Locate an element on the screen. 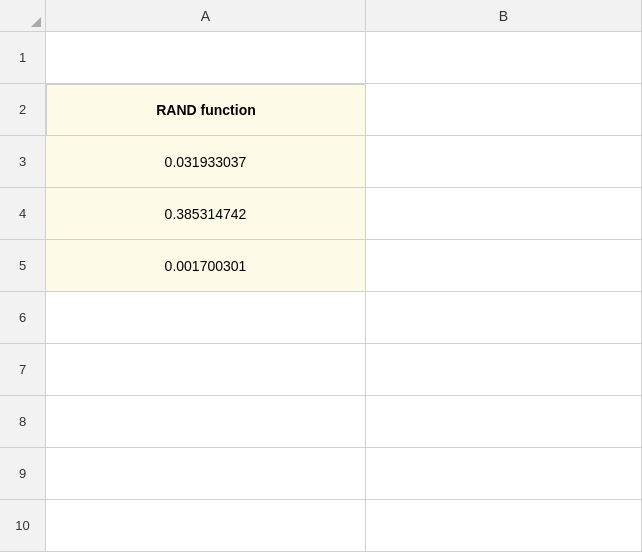 Image resolution: width=642 pixels, height=553 pixels. row-header-8: 8 is located at coordinates (23, 422).